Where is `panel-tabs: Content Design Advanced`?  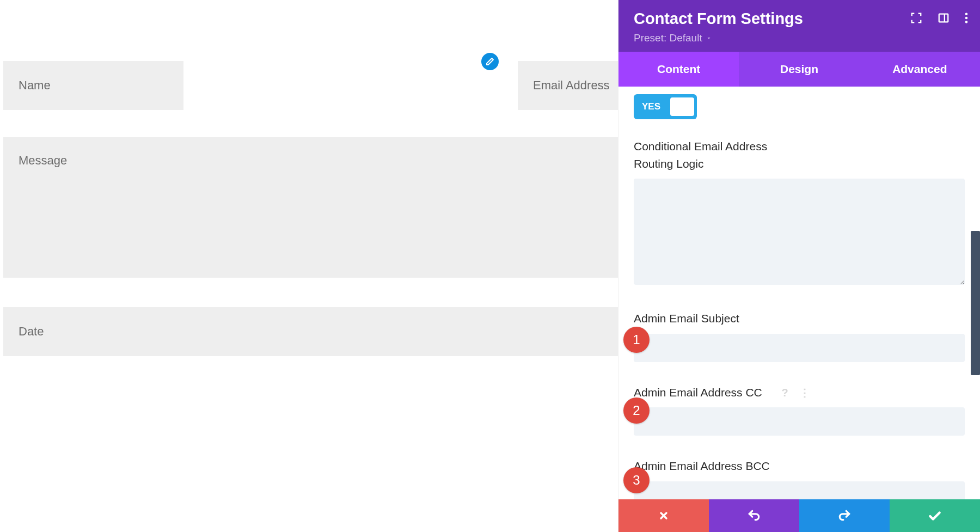 panel-tabs: Content Design Advanced is located at coordinates (799, 69).